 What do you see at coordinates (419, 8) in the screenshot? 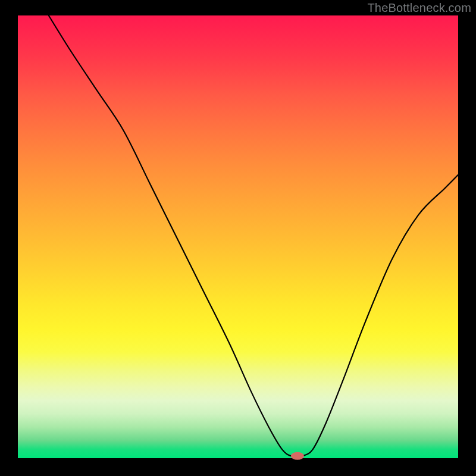
I see `watermark-label: TheBottleneck.com` at bounding box center [419, 8].